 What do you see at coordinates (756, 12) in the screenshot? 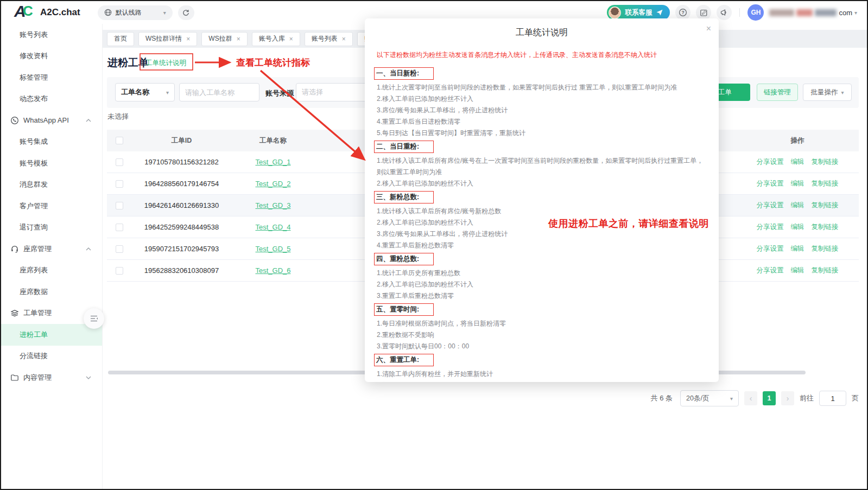
I see `user-avatar: GH` at bounding box center [756, 12].